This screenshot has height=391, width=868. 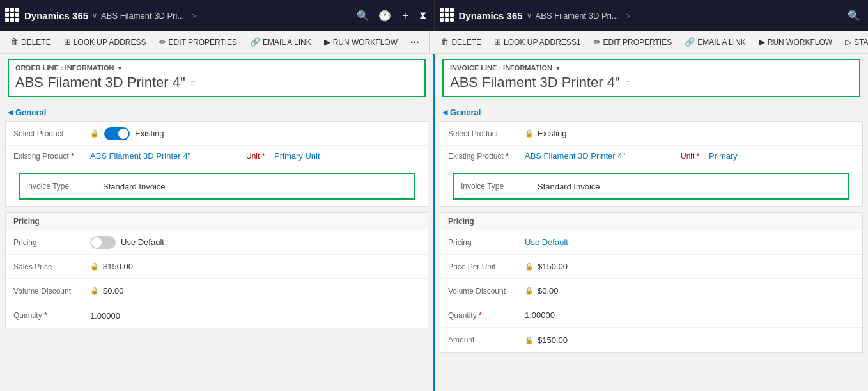 What do you see at coordinates (598, 156) in the screenshot?
I see `right-existing-product-value: ABS Filament 3D Printer 4"` at bounding box center [598, 156].